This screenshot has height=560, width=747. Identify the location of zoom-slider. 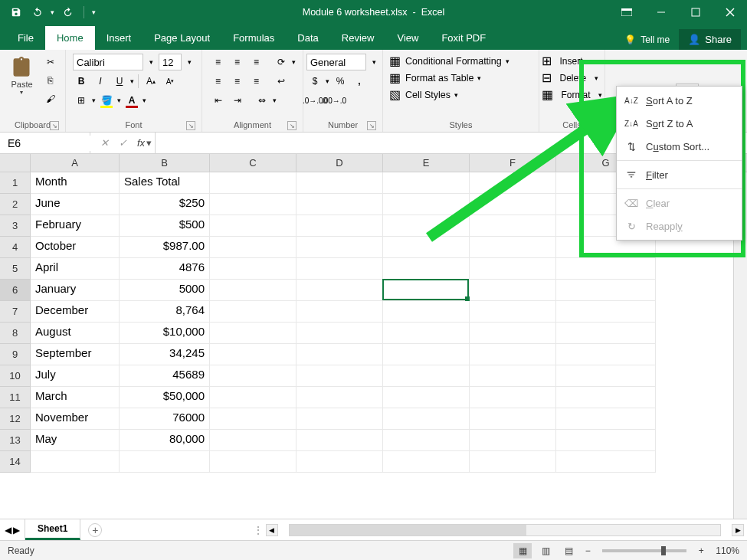
(644, 551).